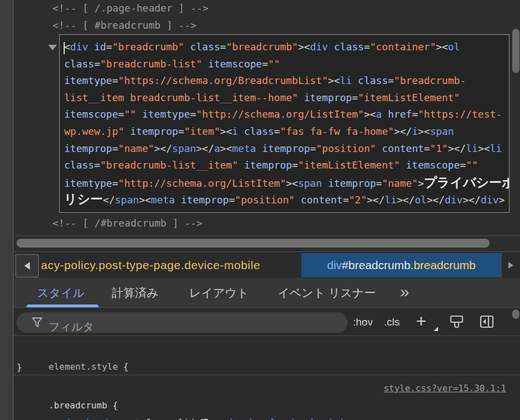 Image resolution: width=520 pixels, height=420 pixels. Describe the element at coordinates (287, 48) in the screenshot. I see `code-line: <div id="breadcrumb" class="breadcrumb">…` at that location.